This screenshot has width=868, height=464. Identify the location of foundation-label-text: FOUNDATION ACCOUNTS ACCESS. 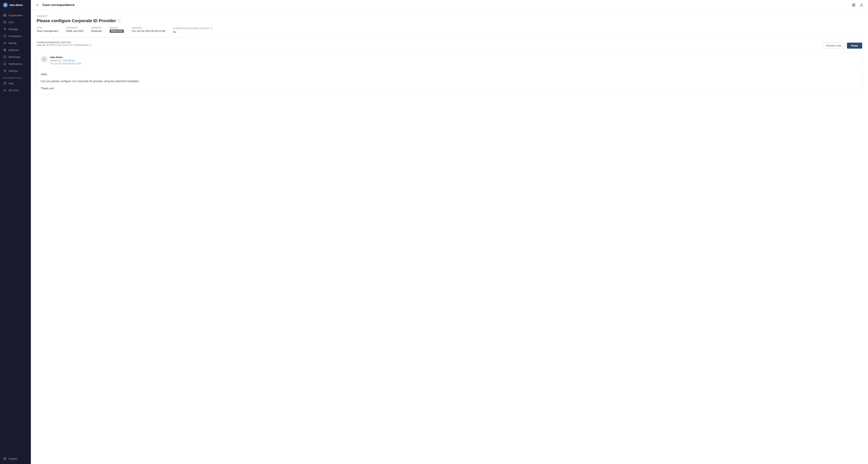
(191, 28).